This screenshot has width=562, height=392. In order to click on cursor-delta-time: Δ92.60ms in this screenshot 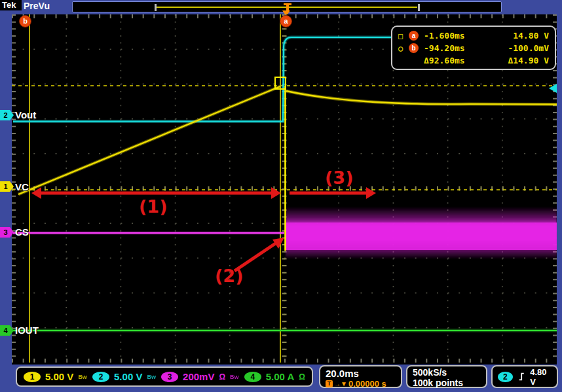, I will do `click(459, 60)`.